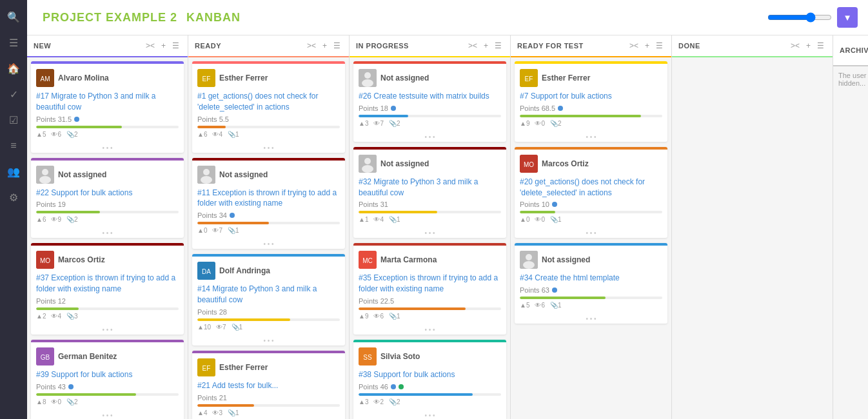 The width and height of the screenshot is (868, 419). Describe the element at coordinates (107, 193) in the screenshot. I see `card-title: #22 Support for bulk actions` at that location.